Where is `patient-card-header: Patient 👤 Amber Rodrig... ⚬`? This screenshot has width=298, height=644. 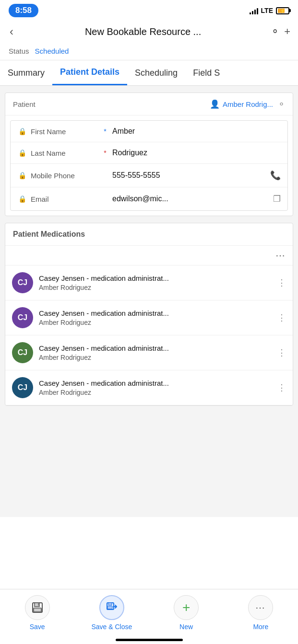 patient-card-header: Patient 👤 Amber Rodrig... ⚬ is located at coordinates (149, 104).